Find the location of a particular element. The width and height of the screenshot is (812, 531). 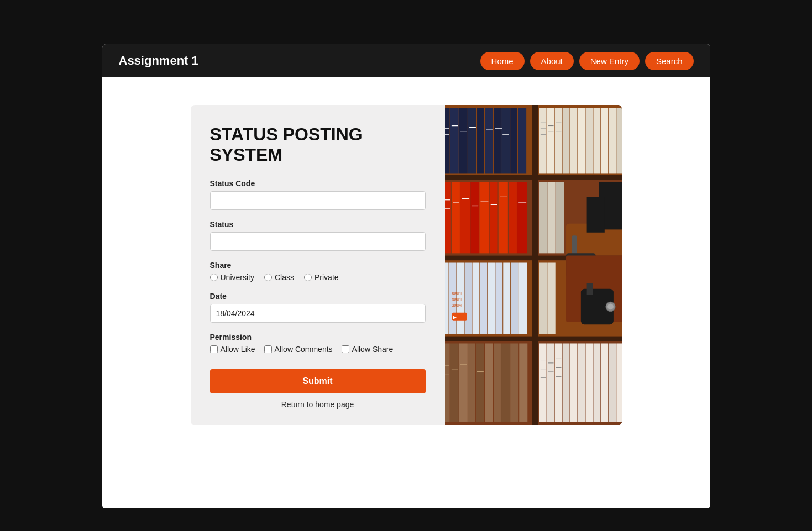

bookshelf-image: の見方 800円 500円 200円 ▶ is located at coordinates (533, 265).